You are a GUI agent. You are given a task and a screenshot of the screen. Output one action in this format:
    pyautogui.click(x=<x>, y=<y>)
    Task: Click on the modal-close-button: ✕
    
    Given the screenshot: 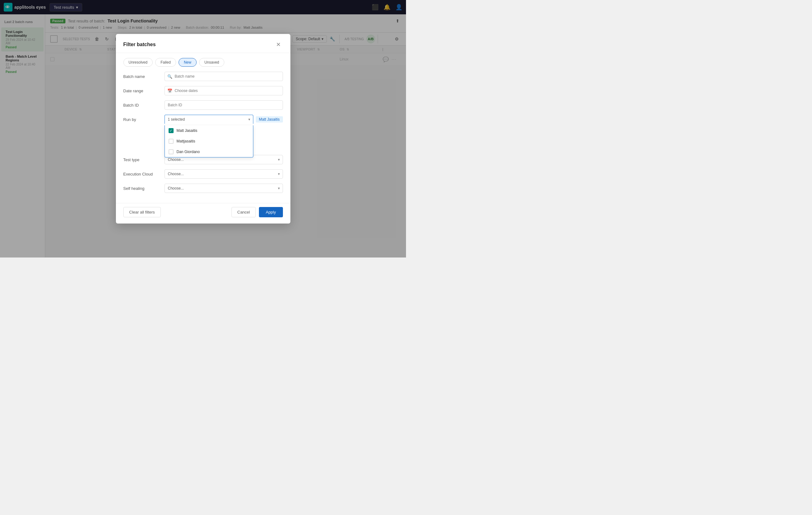 What is the action you would take?
    pyautogui.click(x=279, y=45)
    